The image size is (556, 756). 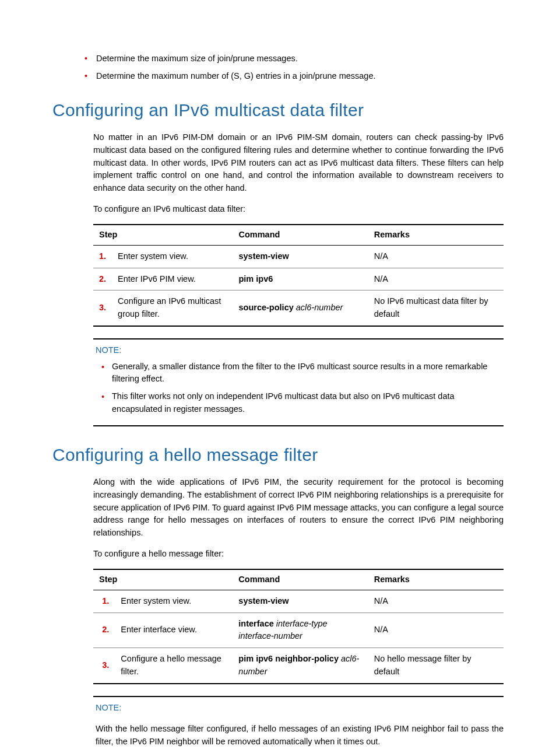 What do you see at coordinates (300, 279) in the screenshot?
I see `command-cell: pim ipv6` at bounding box center [300, 279].